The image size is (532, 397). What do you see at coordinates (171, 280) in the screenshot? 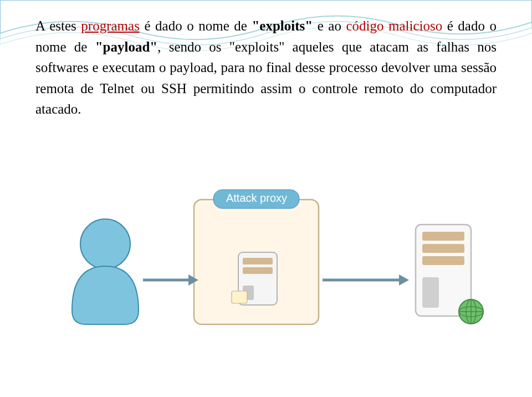
I see `arrow-user-to-proxy-icon` at bounding box center [171, 280].